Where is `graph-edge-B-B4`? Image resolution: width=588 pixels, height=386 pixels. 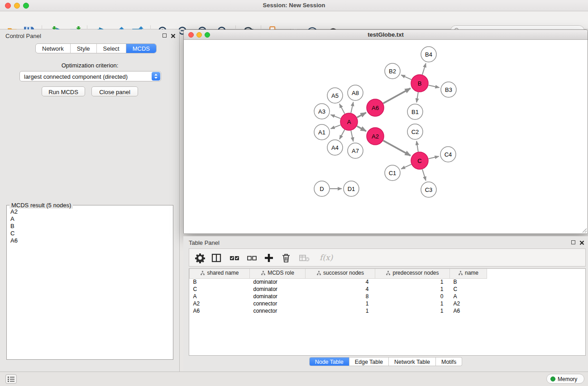
graph-edge-B-B4 is located at coordinates (424, 69).